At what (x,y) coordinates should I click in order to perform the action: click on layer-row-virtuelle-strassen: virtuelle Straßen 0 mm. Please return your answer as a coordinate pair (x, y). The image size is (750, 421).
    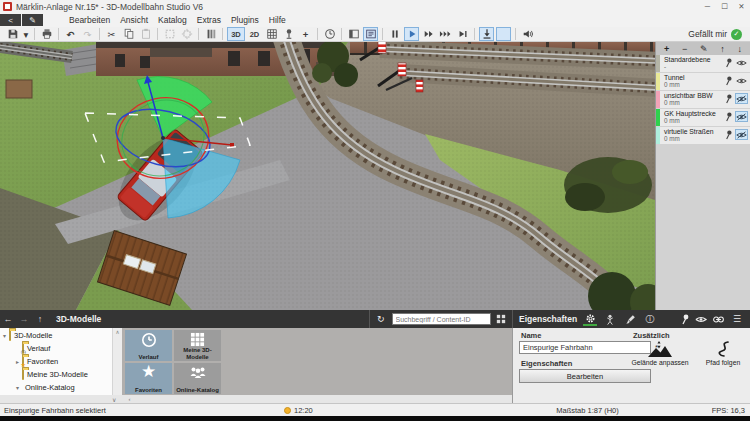
    Looking at the image, I should click on (703, 136).